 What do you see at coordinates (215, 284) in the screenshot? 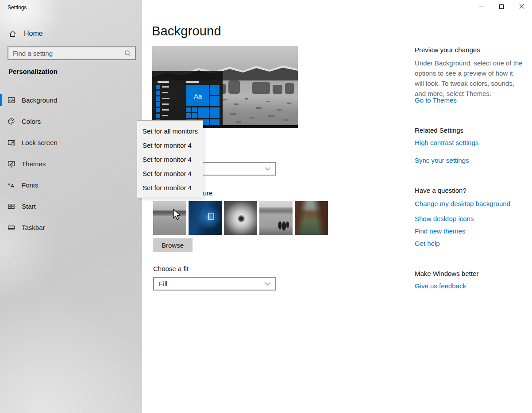
I see `fit-dropdown: Fill` at bounding box center [215, 284].